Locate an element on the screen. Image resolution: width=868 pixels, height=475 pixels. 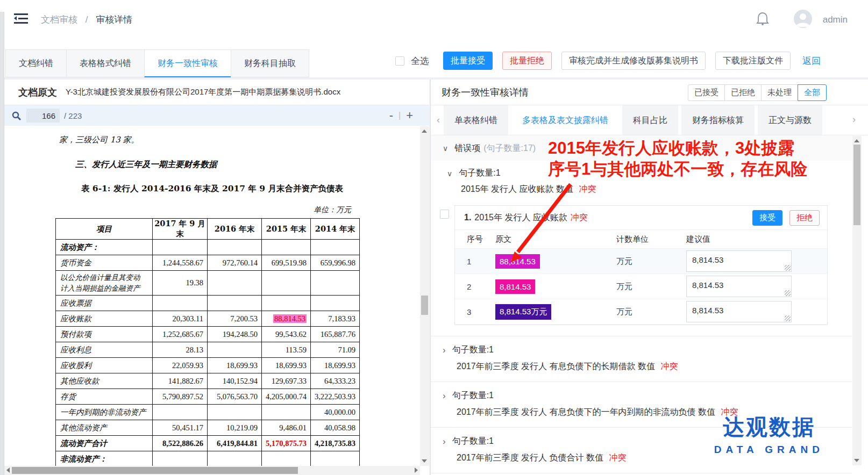
tabs-scroll-right-icon: › is located at coordinates (854, 119).